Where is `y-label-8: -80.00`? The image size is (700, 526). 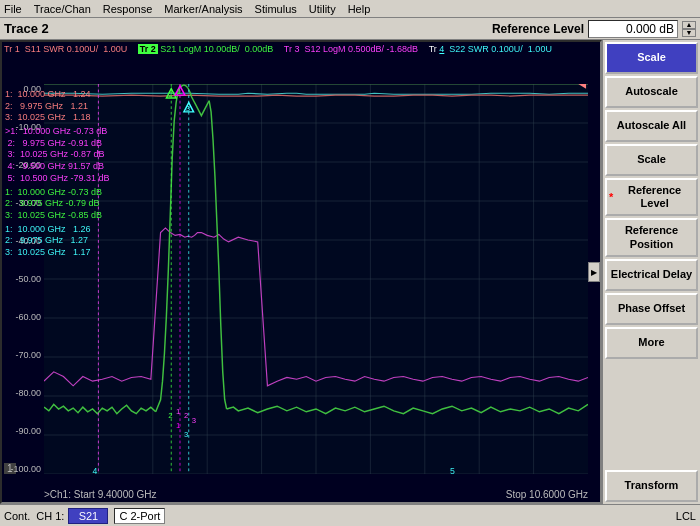
y-label-8: -80.00 is located at coordinates (23, 393).